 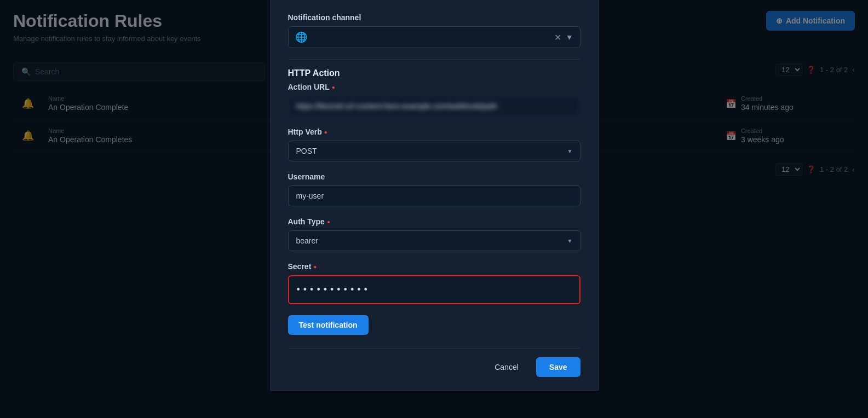 I want to click on username-label: Username, so click(x=434, y=177).